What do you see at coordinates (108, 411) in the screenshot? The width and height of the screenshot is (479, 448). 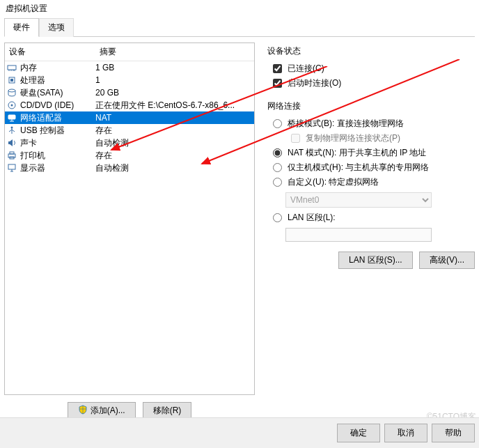 I see `add-button-label: 添加(A)...` at bounding box center [108, 411].